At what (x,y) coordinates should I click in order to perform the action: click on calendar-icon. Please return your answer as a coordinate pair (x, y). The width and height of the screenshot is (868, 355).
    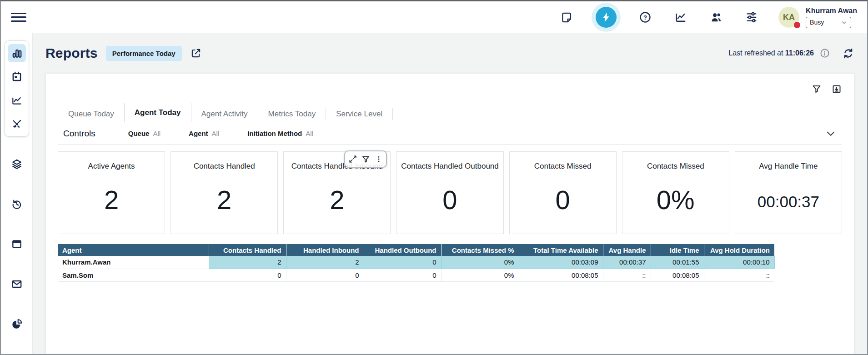
    Looking at the image, I should click on (17, 77).